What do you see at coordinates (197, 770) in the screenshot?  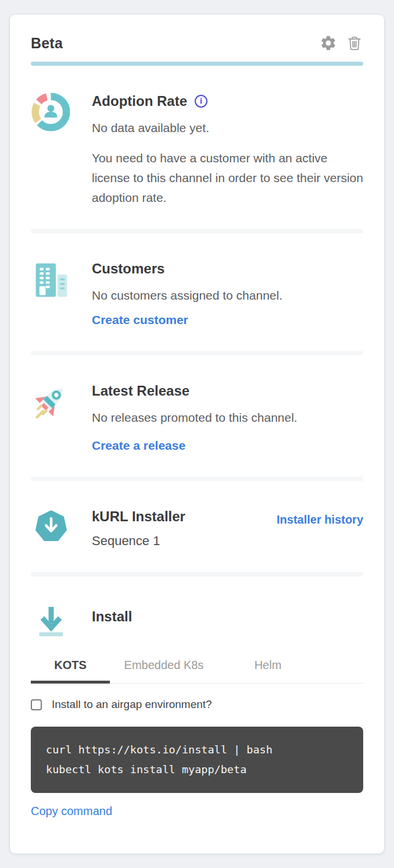 I see `code-line: kubectl kots install myapp/beta` at bounding box center [197, 770].